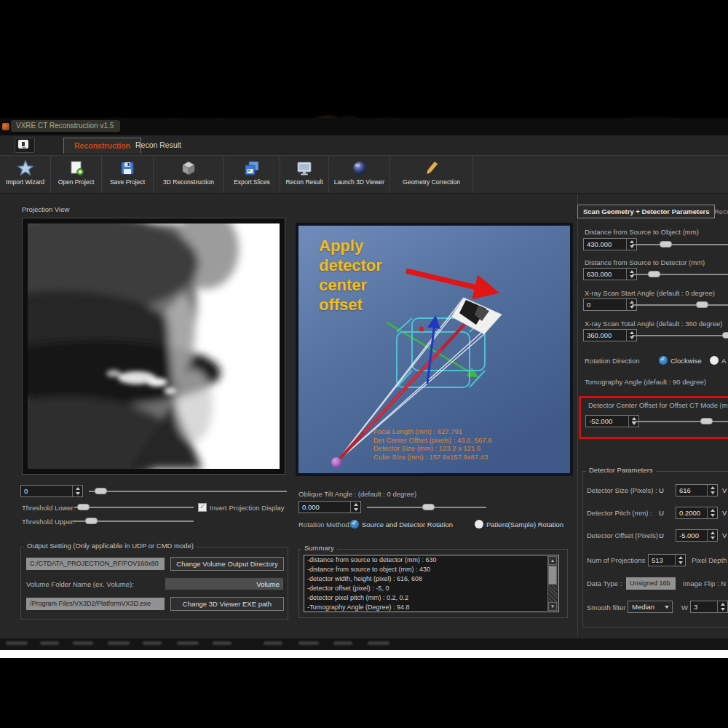  What do you see at coordinates (252, 182) in the screenshot?
I see `toolbar-button-label: Export Slices` at bounding box center [252, 182].